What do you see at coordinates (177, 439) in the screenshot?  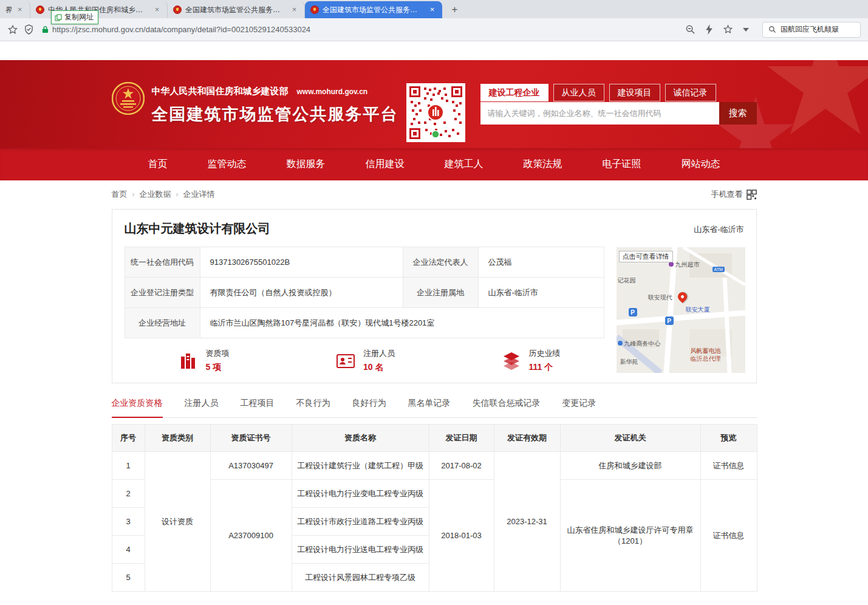 I see `col-category: 资质类别` at bounding box center [177, 439].